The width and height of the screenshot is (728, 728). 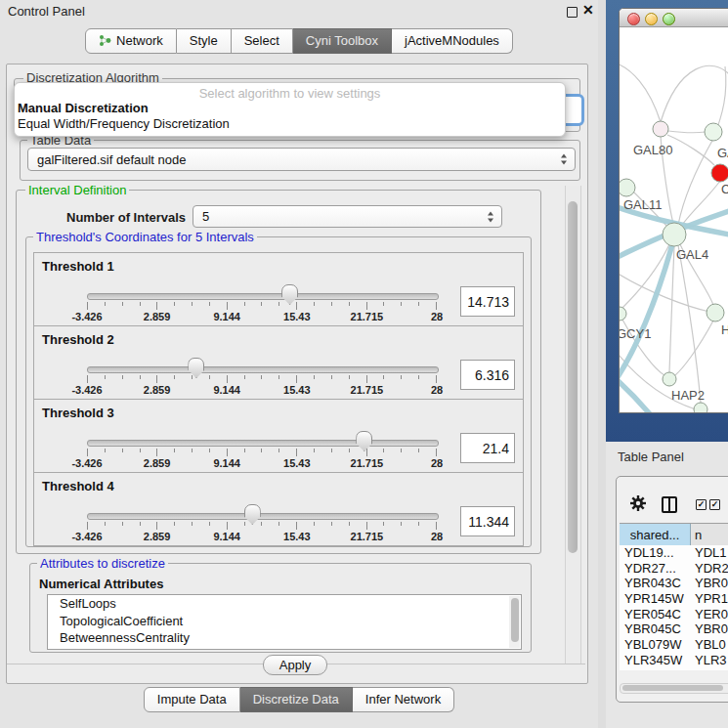 What do you see at coordinates (301, 159) in the screenshot?
I see `table-data-combobox: galFiltered.sif default node` at bounding box center [301, 159].